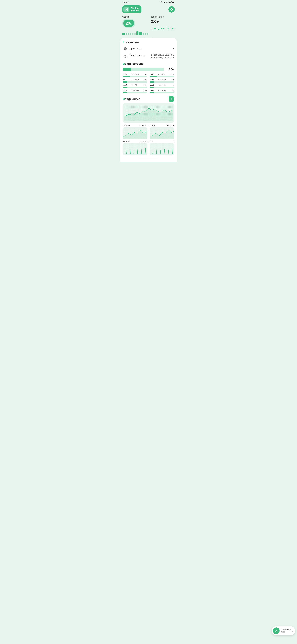 Image resolution: width=297 pixels, height=644 pixels. What do you see at coordinates (135, 86) in the screenshot?
I see `cpu5-item: cpu5 614 MHz 19%` at bounding box center [135, 86].